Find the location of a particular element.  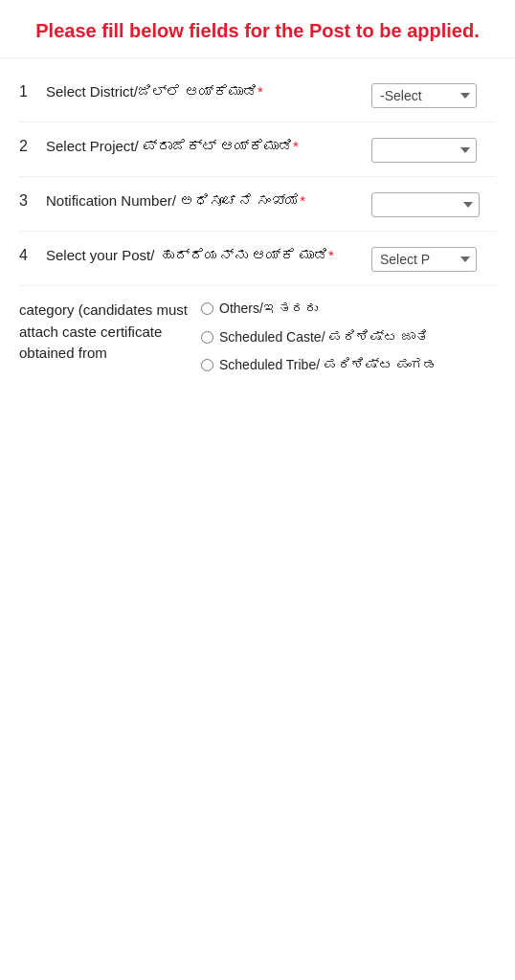

label-post: Select your Post/ ಹುದ್ದೆಯನ್ನು ಆಯ್ಕೆ ಮಾಡಿ… is located at coordinates (209, 256).